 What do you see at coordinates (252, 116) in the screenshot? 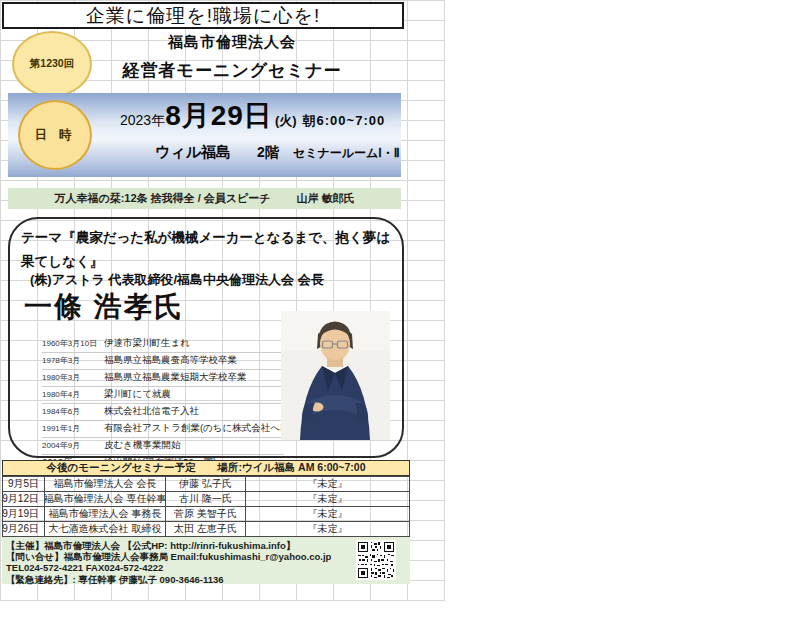
I see `date-line: 2023年 8月29日 (火) 朝6:00~7:00` at bounding box center [252, 116].